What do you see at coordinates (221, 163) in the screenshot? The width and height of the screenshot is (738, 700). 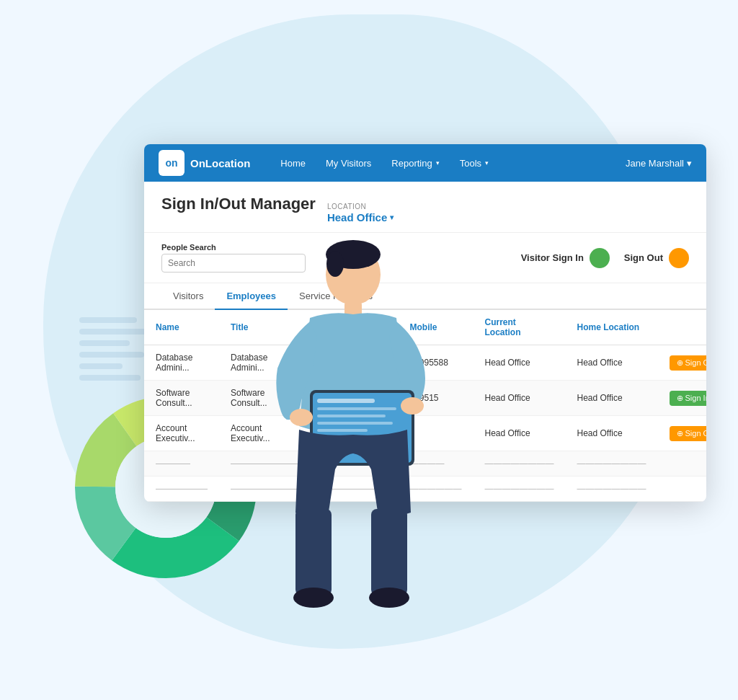 I see `brand-name: OnLocation` at bounding box center [221, 163].